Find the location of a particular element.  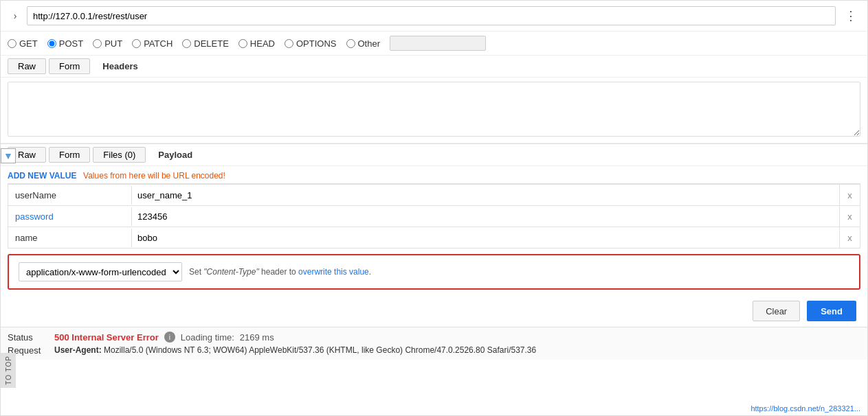

content-type-note: Set "Content-Type" header to overwrite t… is located at coordinates (280, 272).